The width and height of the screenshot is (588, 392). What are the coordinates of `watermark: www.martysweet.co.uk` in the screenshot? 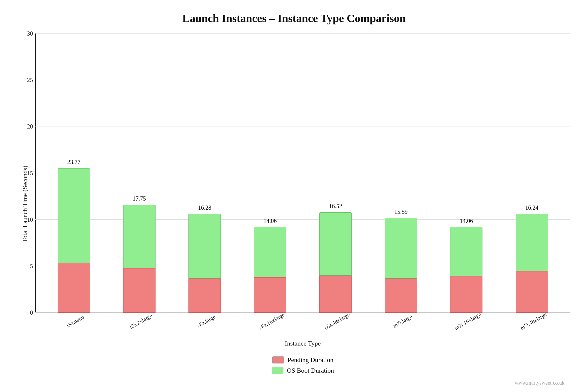 It's located at (540, 383).